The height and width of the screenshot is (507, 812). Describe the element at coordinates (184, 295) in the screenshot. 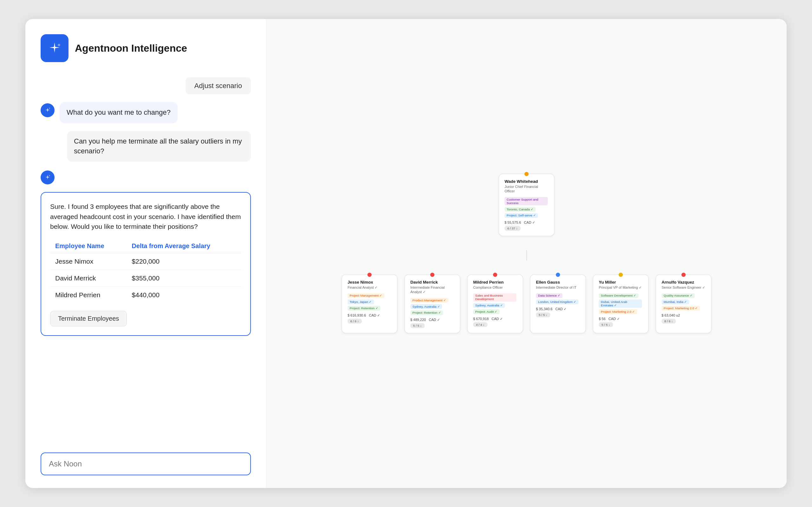

I see `delta-salary-cell: $440,000` at that location.